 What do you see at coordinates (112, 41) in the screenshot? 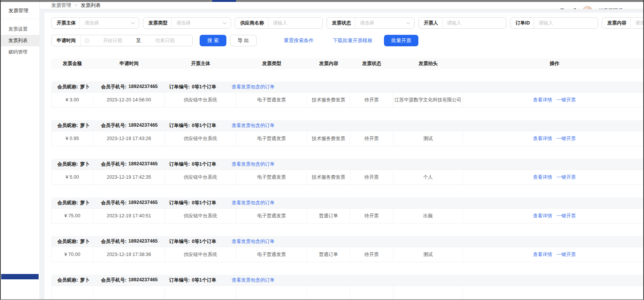
I see `start-date-input: 开始日期` at bounding box center [112, 41].